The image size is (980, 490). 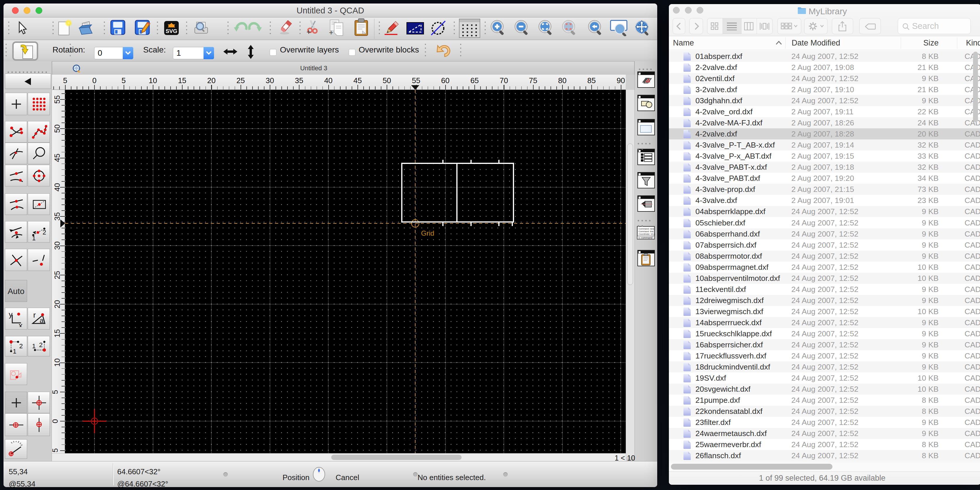 What do you see at coordinates (428, 233) in the screenshot?
I see `svg-text: Grid` at bounding box center [428, 233].